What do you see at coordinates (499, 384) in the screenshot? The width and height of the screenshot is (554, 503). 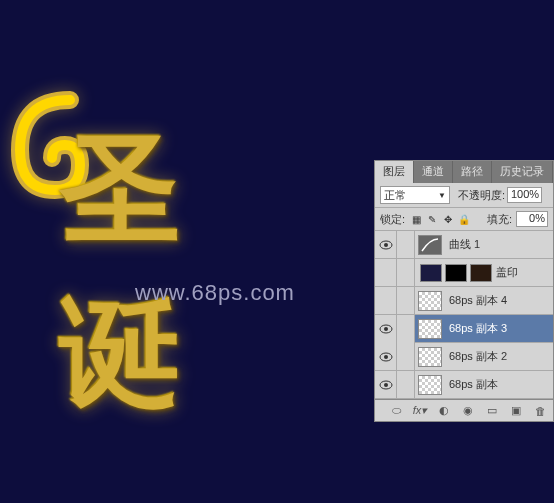 I see `layer-name: 68ps 副本` at bounding box center [499, 384].